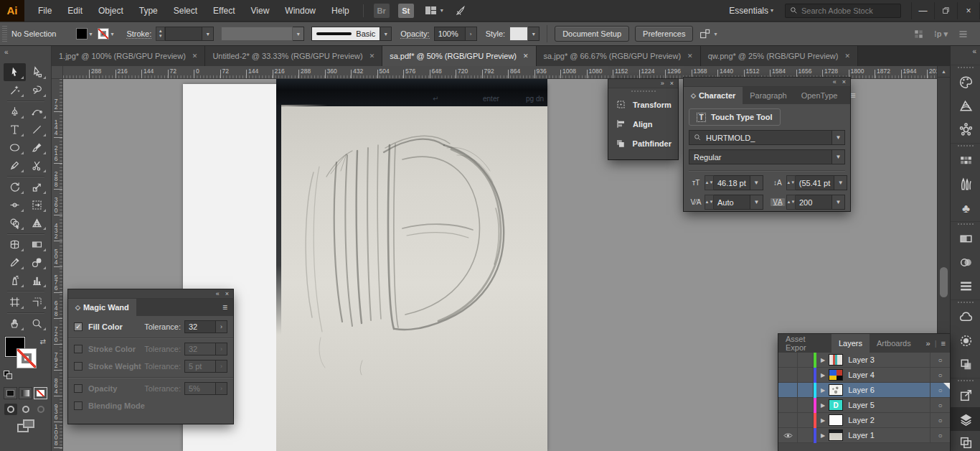 This screenshot has height=451, width=980. What do you see at coordinates (709, 203) in the screenshot?
I see `kerning-stepper: ▲▼` at bounding box center [709, 203].